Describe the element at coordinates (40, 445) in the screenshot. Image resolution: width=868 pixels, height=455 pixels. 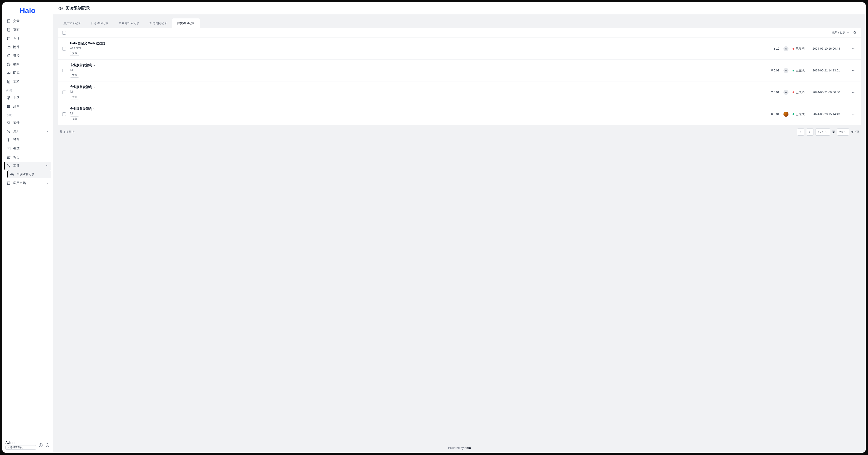
I see `profile-icon` at that location.